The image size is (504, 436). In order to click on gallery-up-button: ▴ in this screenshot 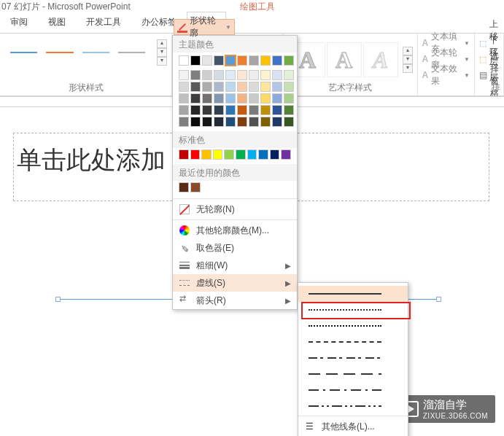, I will do `click(162, 44)`.